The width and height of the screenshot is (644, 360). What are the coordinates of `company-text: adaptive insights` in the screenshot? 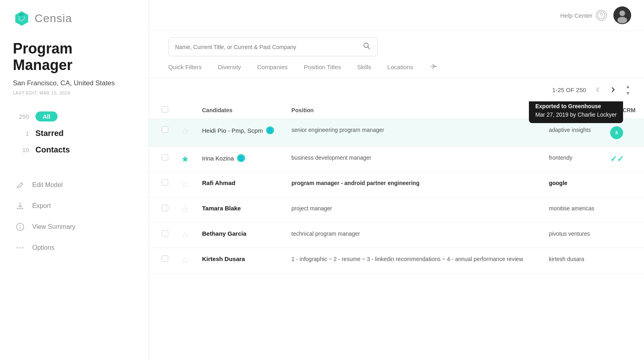 It's located at (570, 130).